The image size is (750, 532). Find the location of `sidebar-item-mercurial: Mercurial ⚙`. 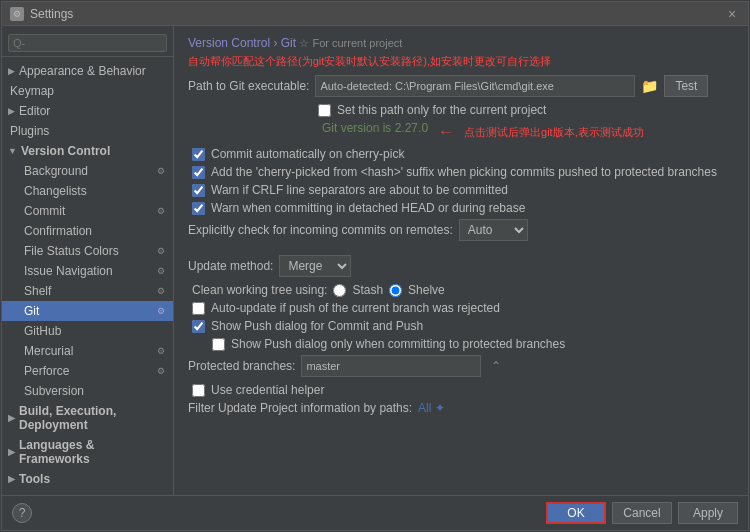

sidebar-item-mercurial: Mercurial ⚙ is located at coordinates (88, 351).